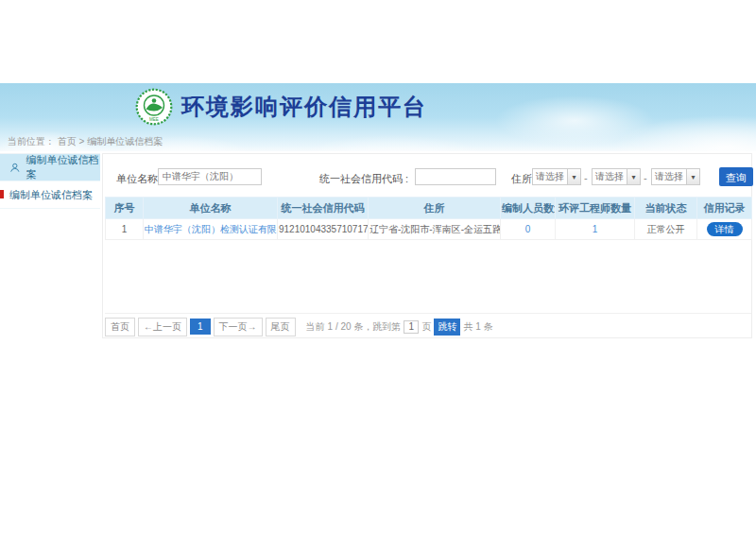 This screenshot has height=534, width=756. I want to click on brand: MEE 环境影响评价信用平台, so click(282, 107).